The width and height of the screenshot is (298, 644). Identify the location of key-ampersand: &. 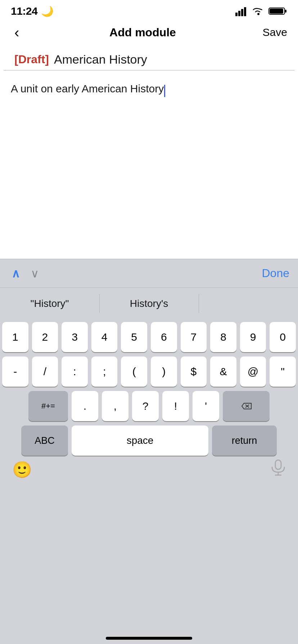
(223, 372).